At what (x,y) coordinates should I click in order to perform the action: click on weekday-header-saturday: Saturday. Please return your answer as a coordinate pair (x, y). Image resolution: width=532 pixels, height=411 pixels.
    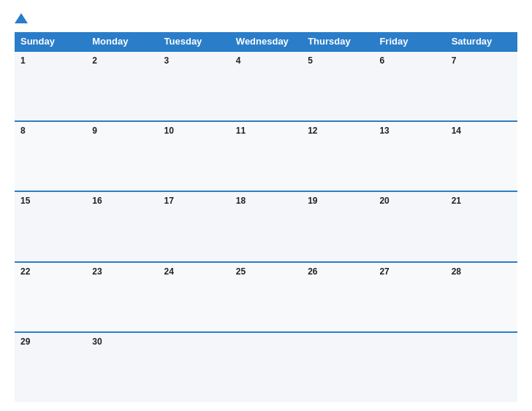
    Looking at the image, I should click on (482, 42).